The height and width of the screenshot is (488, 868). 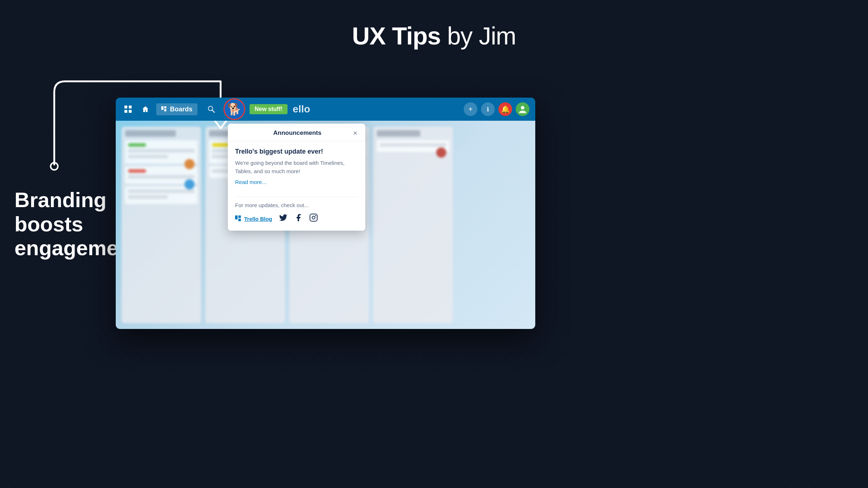 What do you see at coordinates (297, 177) in the screenshot?
I see `announcements-popup: Announcements × Trello's biggest update …` at bounding box center [297, 177].